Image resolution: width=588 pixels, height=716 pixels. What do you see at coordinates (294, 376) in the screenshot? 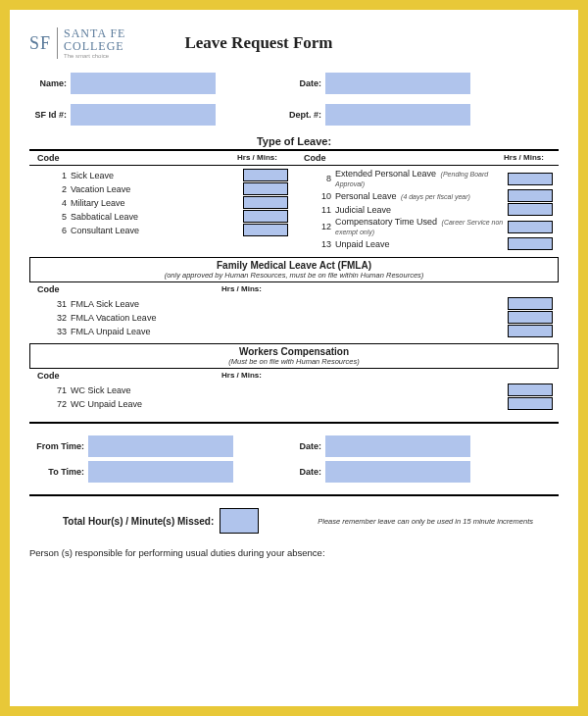
I see `wc-header: Code Hrs / Mins:` at bounding box center [294, 376].